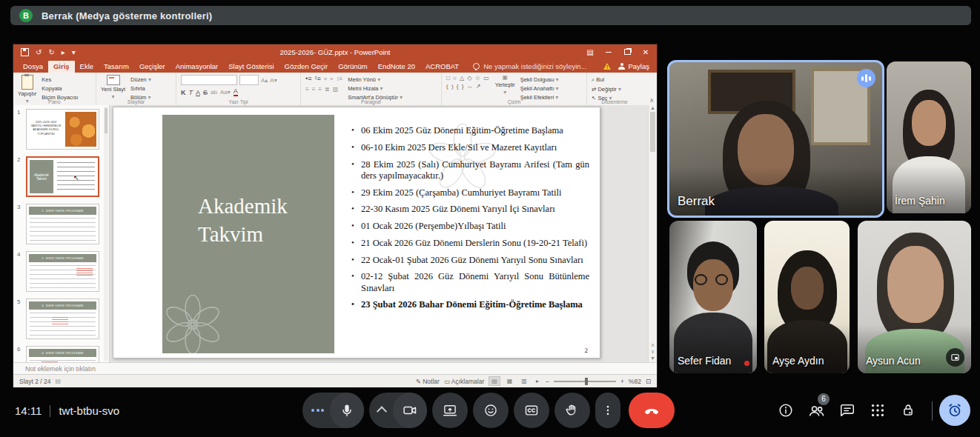 The height and width of the screenshot is (437, 980). I want to click on camera-button, so click(410, 410).